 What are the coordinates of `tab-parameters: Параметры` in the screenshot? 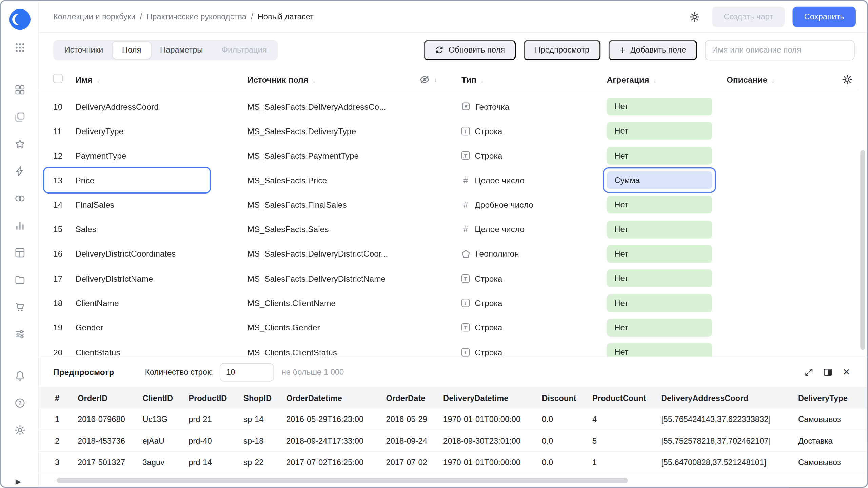 It's located at (181, 50).